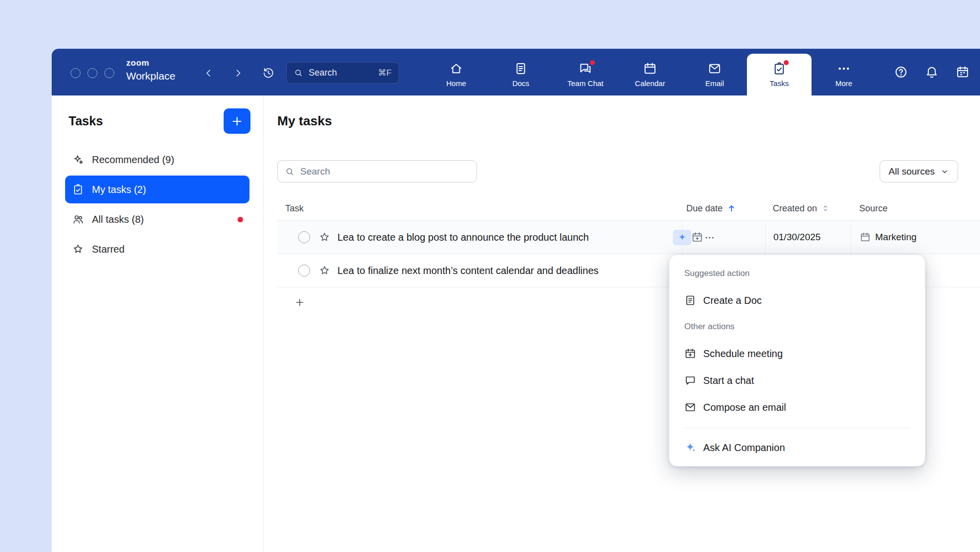 The image size is (980, 552). I want to click on menu-item-ask-ai-companion: Ask AI Companion, so click(797, 448).